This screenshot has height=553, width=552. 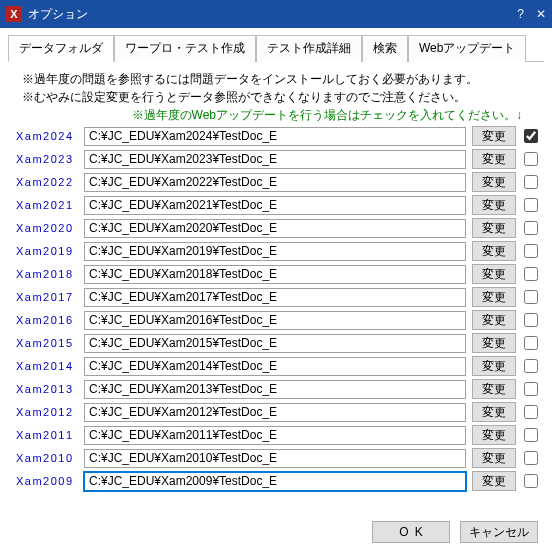 I want to click on year-label: Xam2024, so click(x=49, y=136).